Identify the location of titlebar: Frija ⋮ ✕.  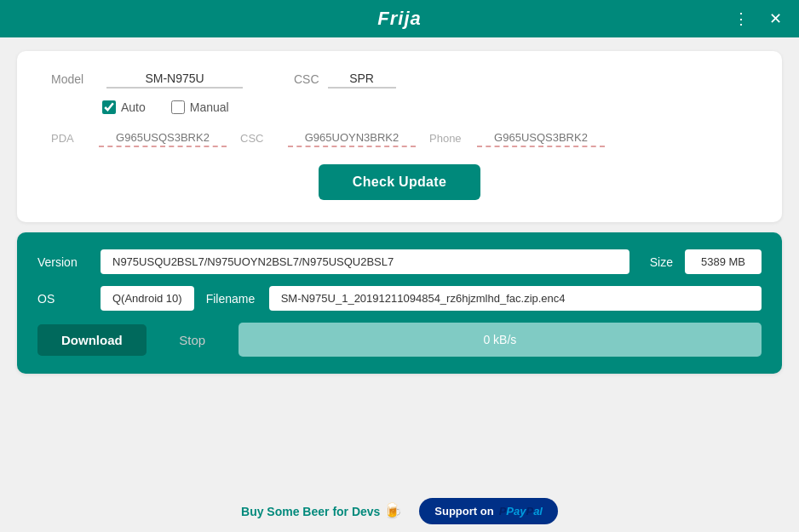
(400, 19).